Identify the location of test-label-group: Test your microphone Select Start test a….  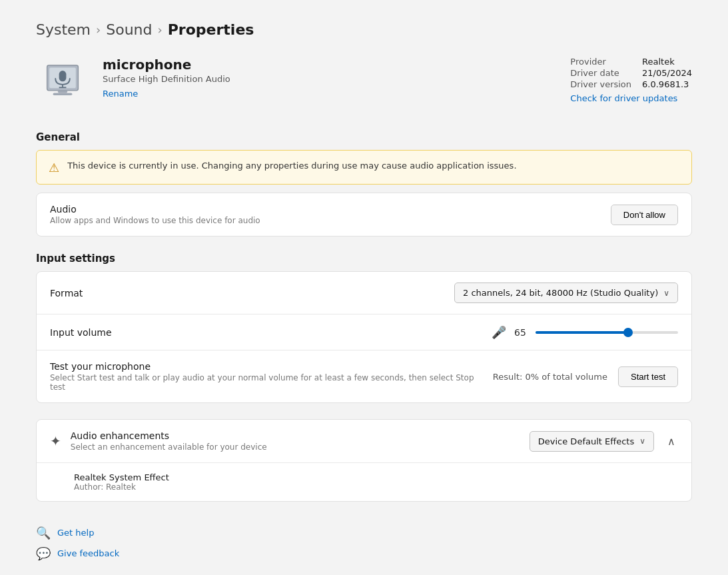
(266, 376).